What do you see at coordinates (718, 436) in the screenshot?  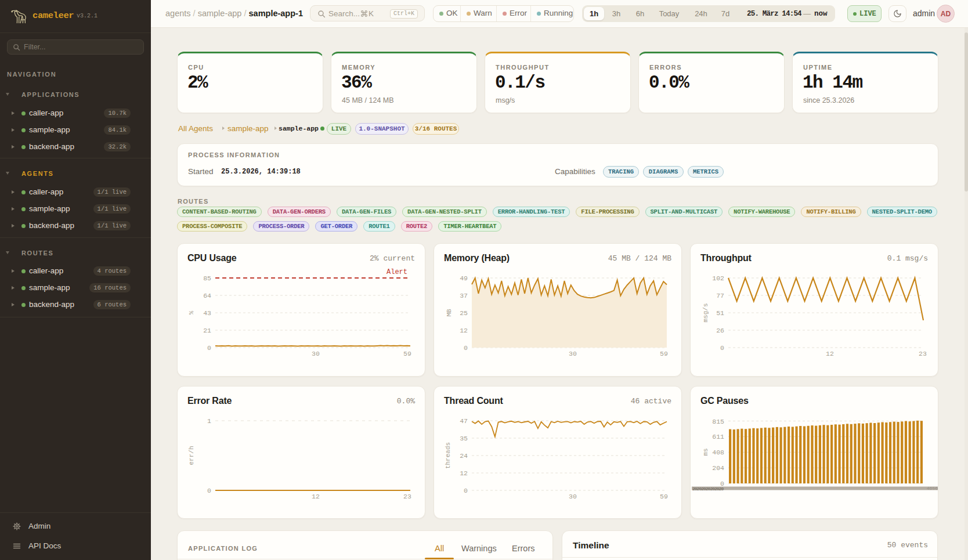 I see `svg-text: 611` at bounding box center [718, 436].